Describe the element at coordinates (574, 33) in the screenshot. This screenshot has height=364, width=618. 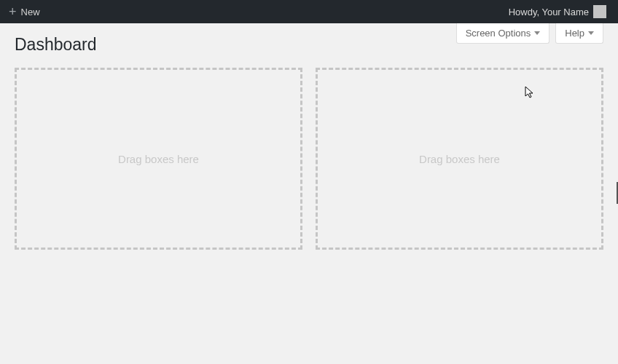
I see `help-label: Help` at that location.